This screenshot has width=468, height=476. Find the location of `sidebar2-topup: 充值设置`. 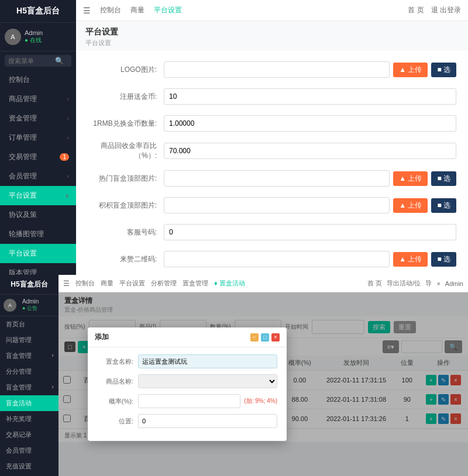

sidebar2-topup: 充值设置 is located at coordinates (29, 467).